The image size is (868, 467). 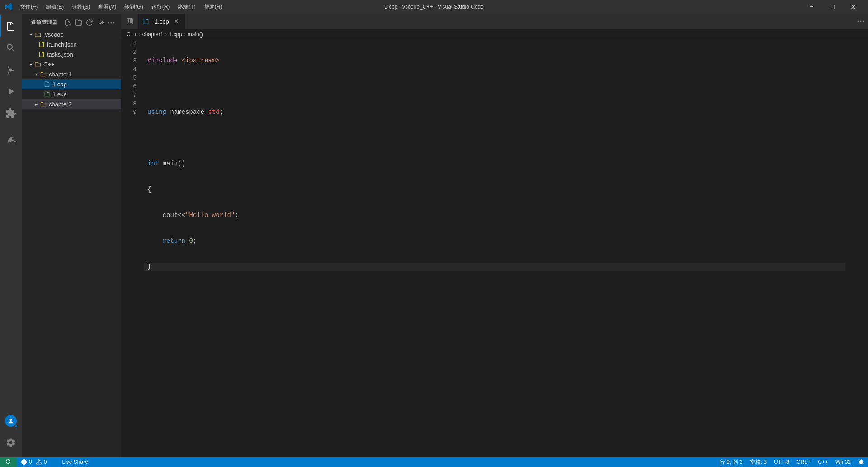 What do you see at coordinates (71, 235) in the screenshot?
I see `sidebar: 资源管理器` at bounding box center [71, 235].